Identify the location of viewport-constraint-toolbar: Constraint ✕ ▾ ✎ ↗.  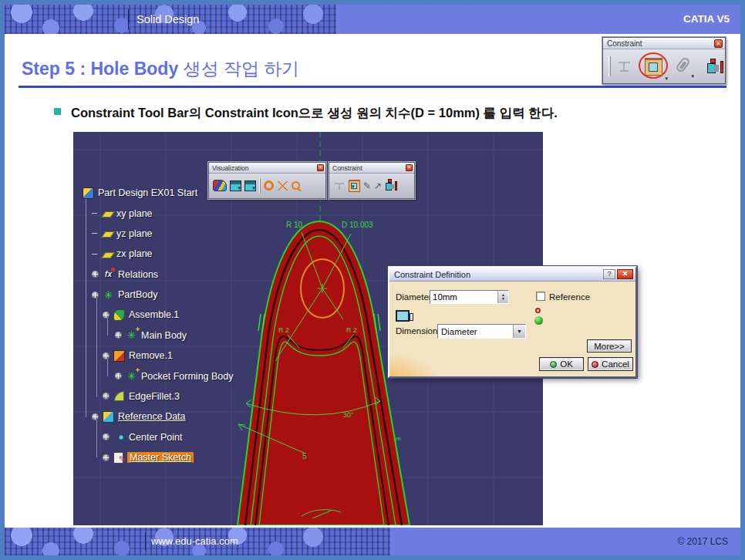
(372, 180).